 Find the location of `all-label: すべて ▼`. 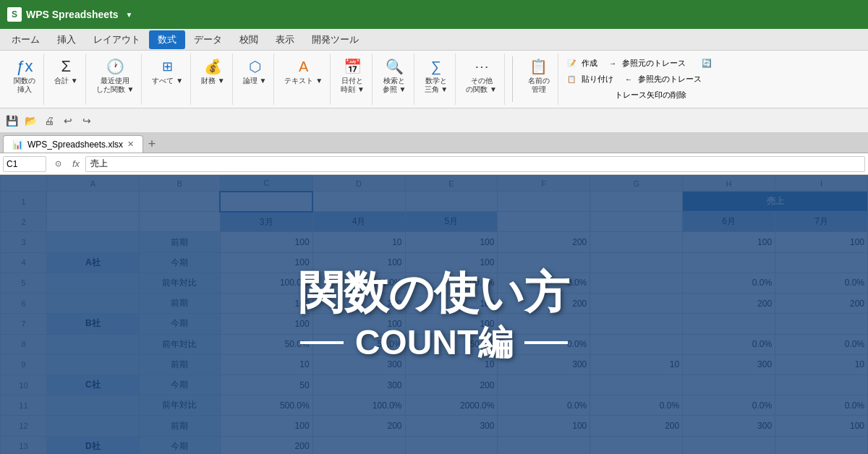

all-label: すべて ▼ is located at coordinates (168, 81).